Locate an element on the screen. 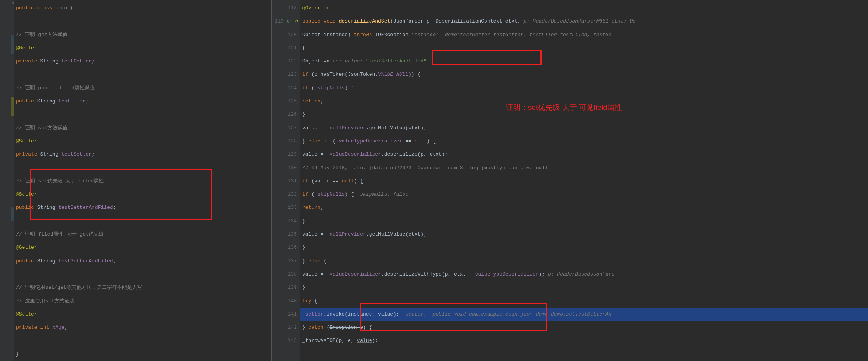 Image resolution: width=868 pixels, height=361 pixels. gutter-line-number: 127 is located at coordinates (286, 128).